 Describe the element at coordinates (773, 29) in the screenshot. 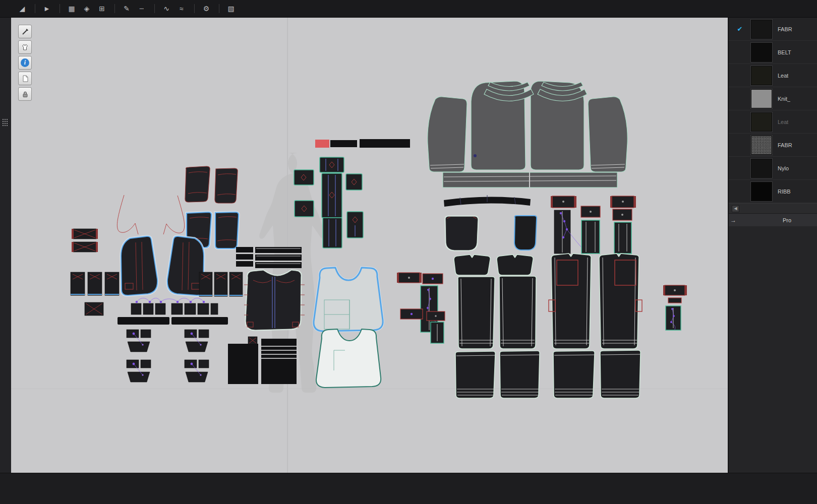

I see `material-row-fabr-1: ✔ FABR` at that location.